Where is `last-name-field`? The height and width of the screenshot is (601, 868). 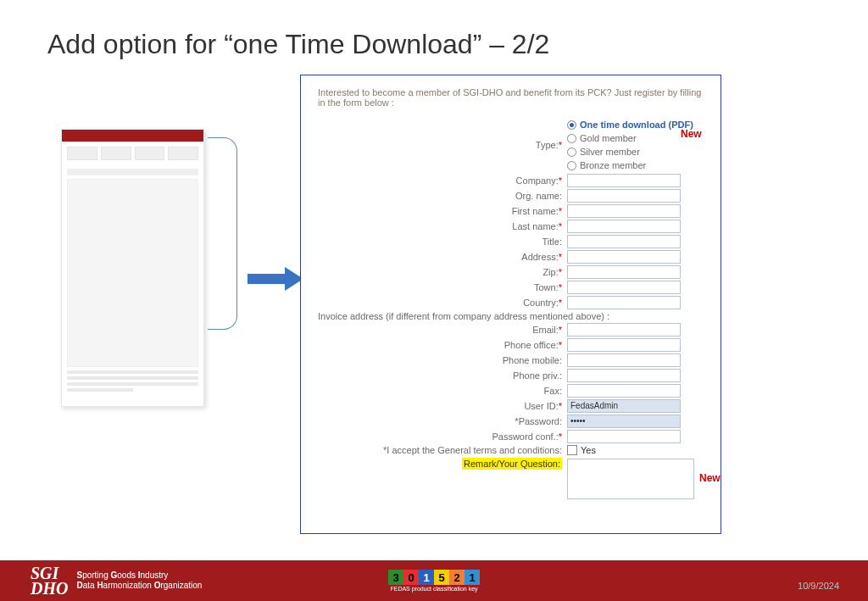 last-name-field is located at coordinates (624, 226).